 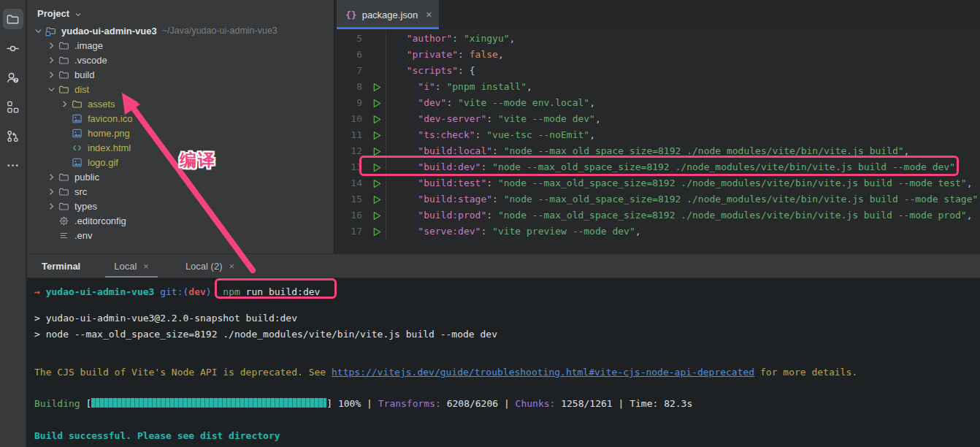 I want to click on build-progress-bar, so click(x=209, y=403).